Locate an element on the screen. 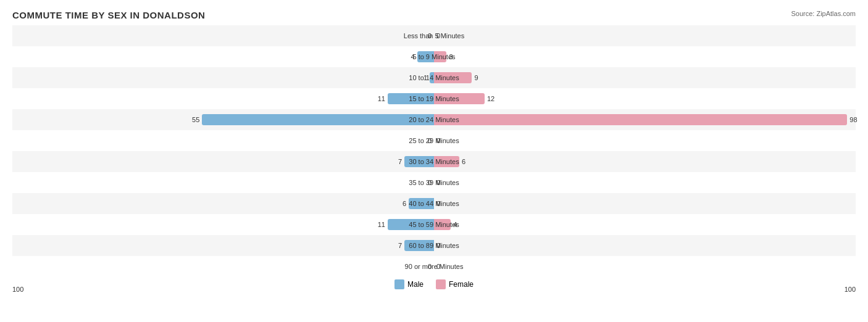 The height and width of the screenshot is (322, 868). value-male: 1 is located at coordinates (425, 78).